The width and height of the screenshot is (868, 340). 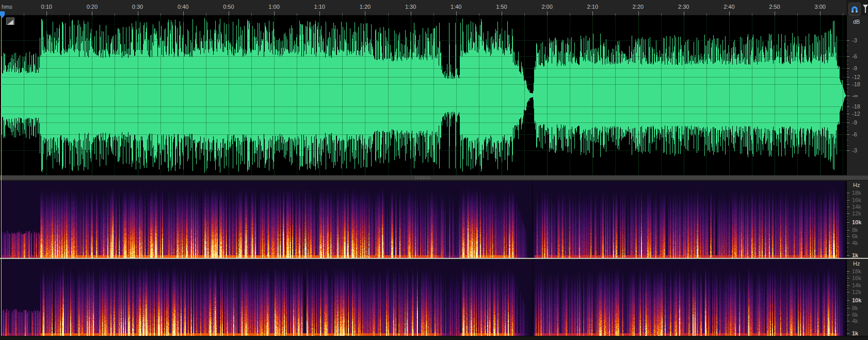 What do you see at coordinates (456, 7) in the screenshot?
I see `time-tick-label: 1:40` at bounding box center [456, 7].